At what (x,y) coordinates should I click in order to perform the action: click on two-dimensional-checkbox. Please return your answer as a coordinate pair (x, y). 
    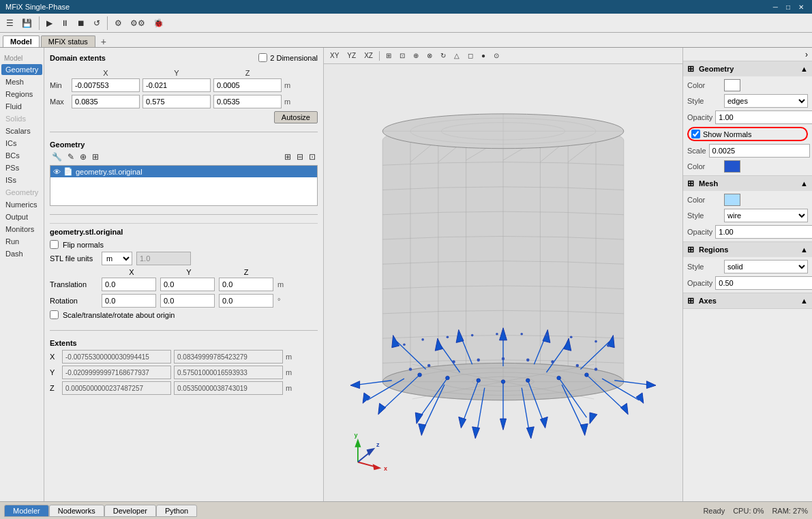
    Looking at the image, I should click on (263, 57).